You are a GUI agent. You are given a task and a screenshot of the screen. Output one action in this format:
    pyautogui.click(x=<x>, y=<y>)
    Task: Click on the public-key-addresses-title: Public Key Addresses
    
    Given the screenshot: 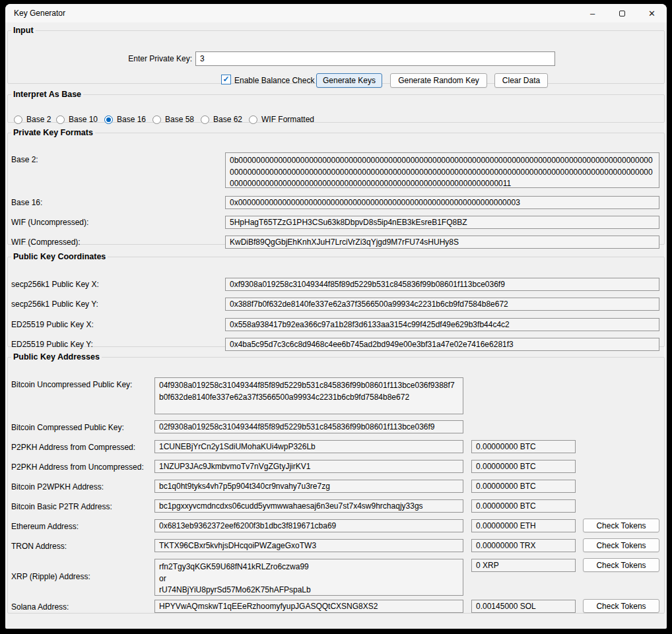 What is the action you would take?
    pyautogui.click(x=57, y=357)
    